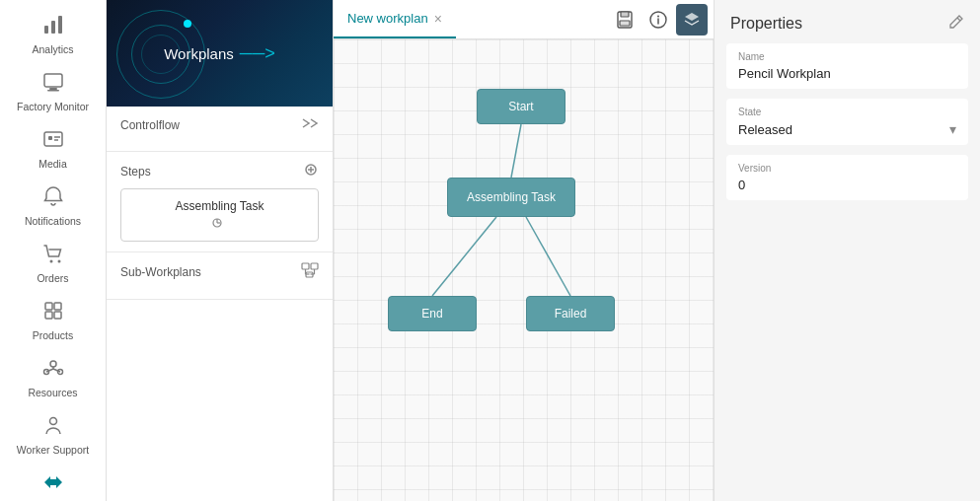  I want to click on flow-node-failed: Failed, so click(570, 314).